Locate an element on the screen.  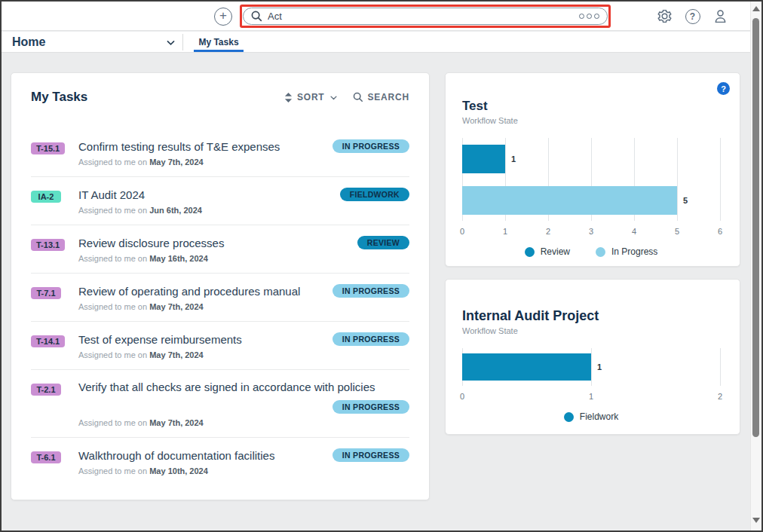
top-bar: + ? is located at coordinates (375, 17).